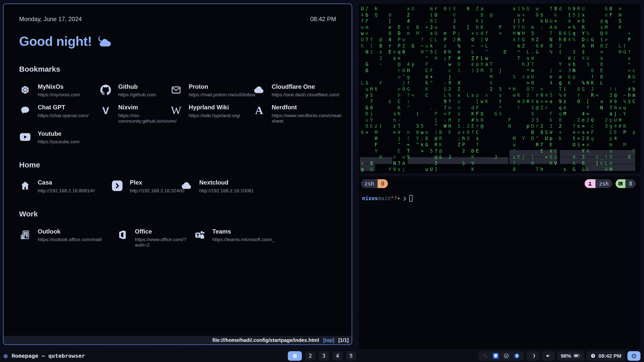 Image resolution: width=644 pixels, height=362 pixels. What do you see at coordinates (496, 356) in the screenshot?
I see `shield-icon` at bounding box center [496, 356].